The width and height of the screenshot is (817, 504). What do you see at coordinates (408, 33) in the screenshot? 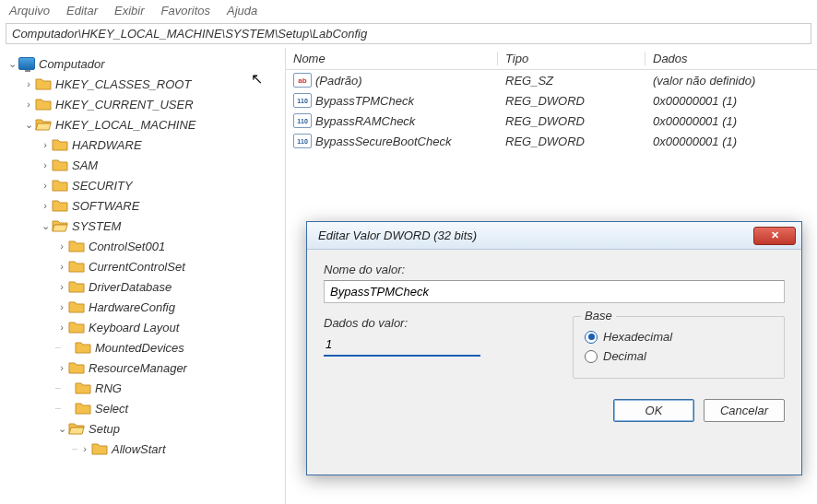
I see `address-bar: Computador\HKEY_LOCAL_MACHINE\SYSTEM\Set…` at bounding box center [408, 33].